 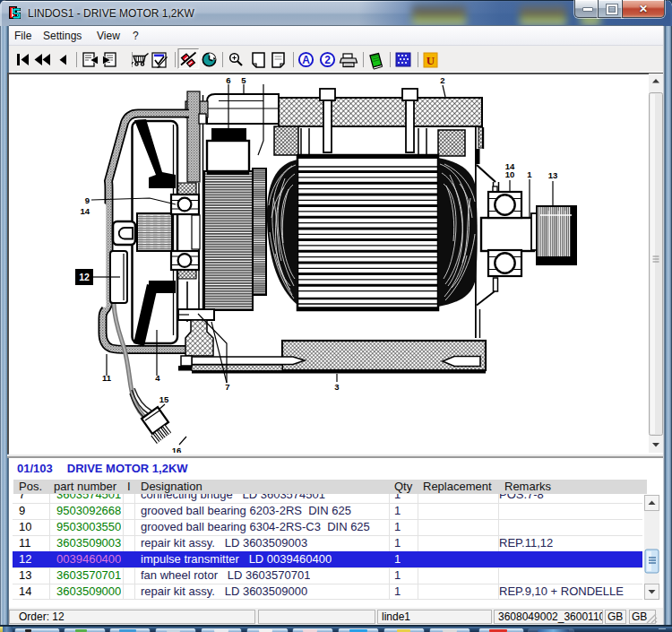 What do you see at coordinates (431, 61) in the screenshot?
I see `svg-text: U` at bounding box center [431, 61].